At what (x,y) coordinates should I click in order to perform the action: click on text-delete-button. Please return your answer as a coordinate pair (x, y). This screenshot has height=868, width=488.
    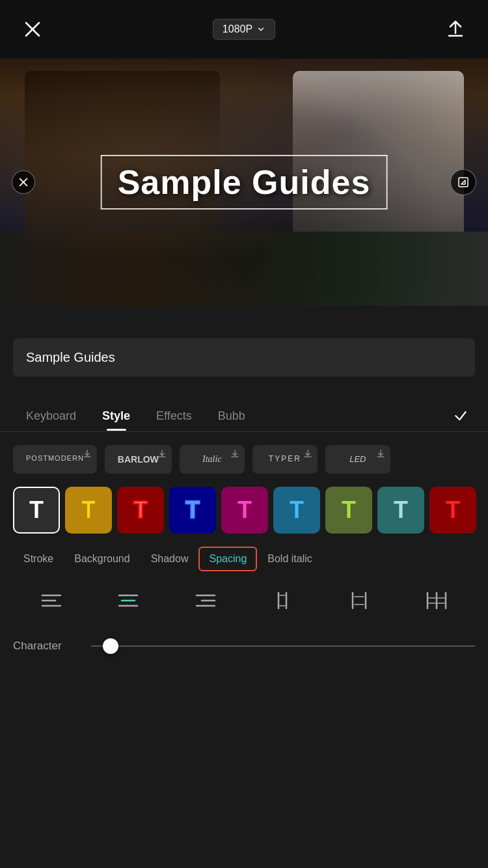
    Looking at the image, I should click on (23, 182).